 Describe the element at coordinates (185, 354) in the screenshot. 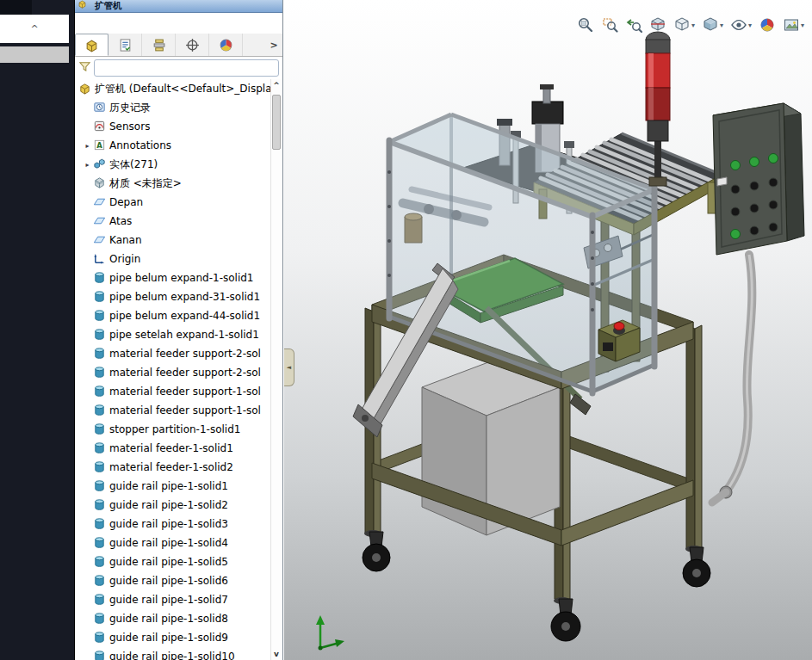

I see `tree-item-label: material feeder support-2-sol` at that location.